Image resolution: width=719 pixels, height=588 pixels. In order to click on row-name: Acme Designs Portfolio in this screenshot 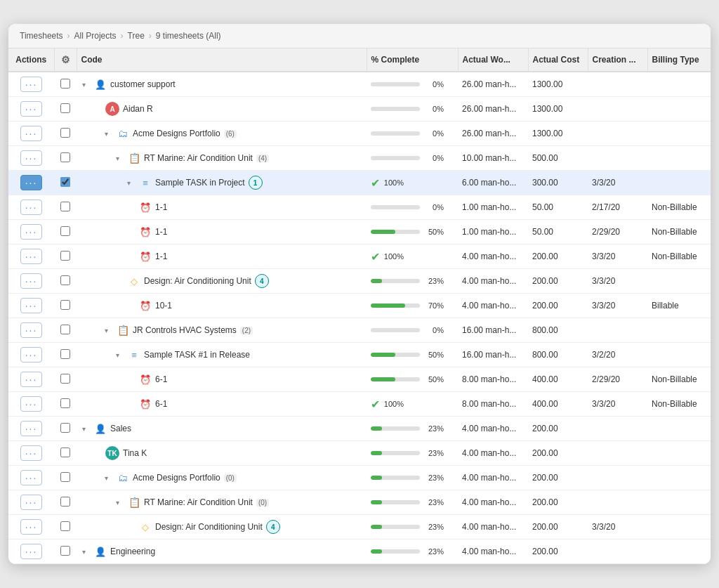, I will do `click(177, 133)`.